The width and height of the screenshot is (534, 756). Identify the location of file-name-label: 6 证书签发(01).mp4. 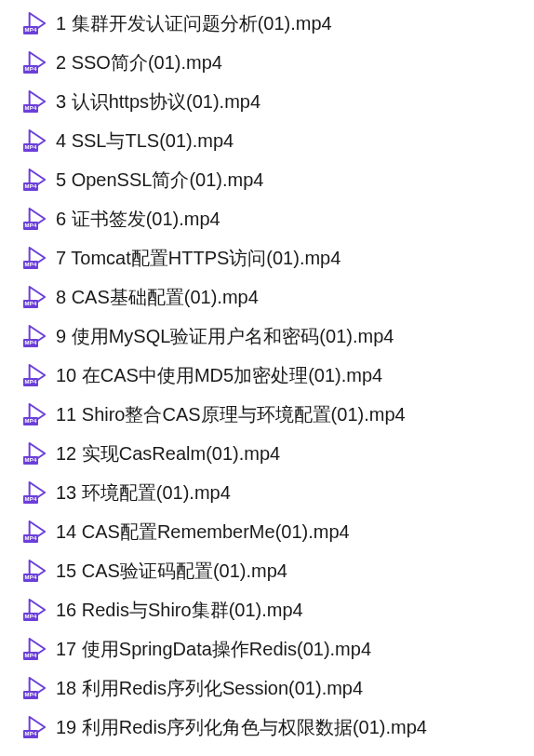
(138, 220).